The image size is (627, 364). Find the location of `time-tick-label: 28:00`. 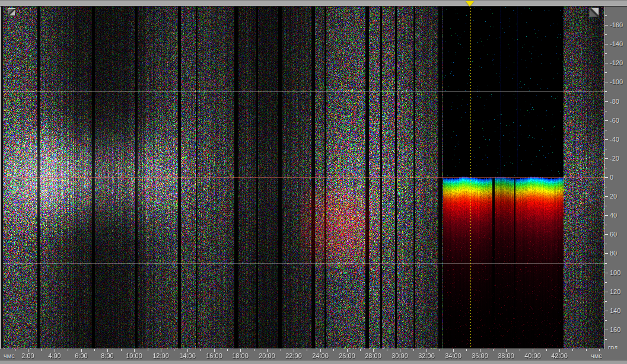

time-tick-label: 28:00 is located at coordinates (373, 356).